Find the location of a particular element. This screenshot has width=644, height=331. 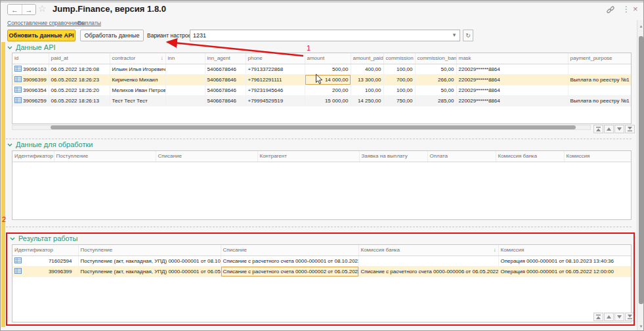

column-header: id is located at coordinates (30, 58).